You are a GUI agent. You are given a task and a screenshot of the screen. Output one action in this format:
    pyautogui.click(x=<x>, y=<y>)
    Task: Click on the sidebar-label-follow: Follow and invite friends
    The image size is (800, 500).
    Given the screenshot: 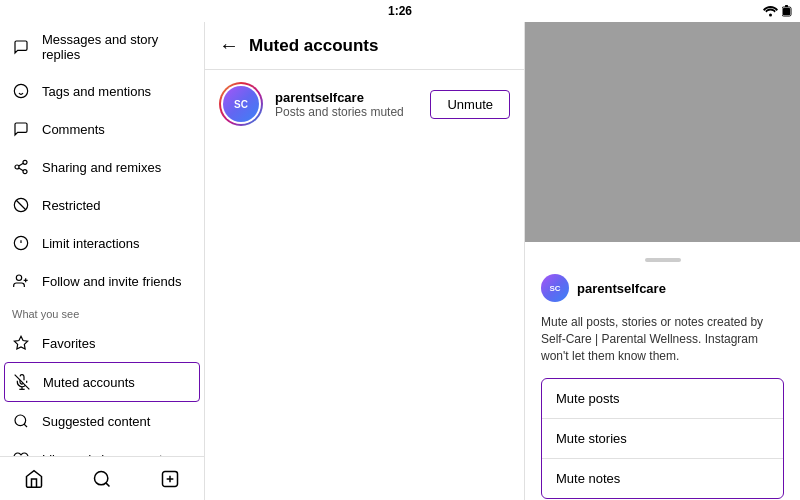 What is the action you would take?
    pyautogui.click(x=112, y=282)
    